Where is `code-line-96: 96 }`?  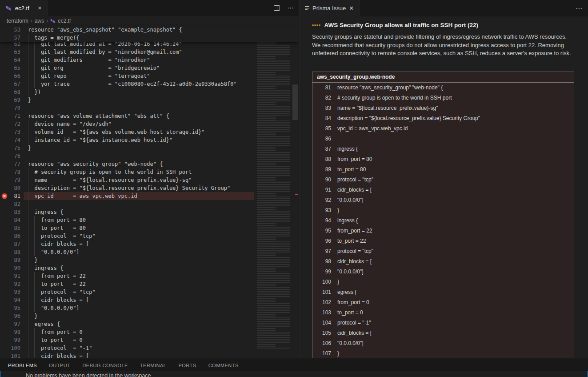
code-line-96: 96 } is located at coordinates (127, 316).